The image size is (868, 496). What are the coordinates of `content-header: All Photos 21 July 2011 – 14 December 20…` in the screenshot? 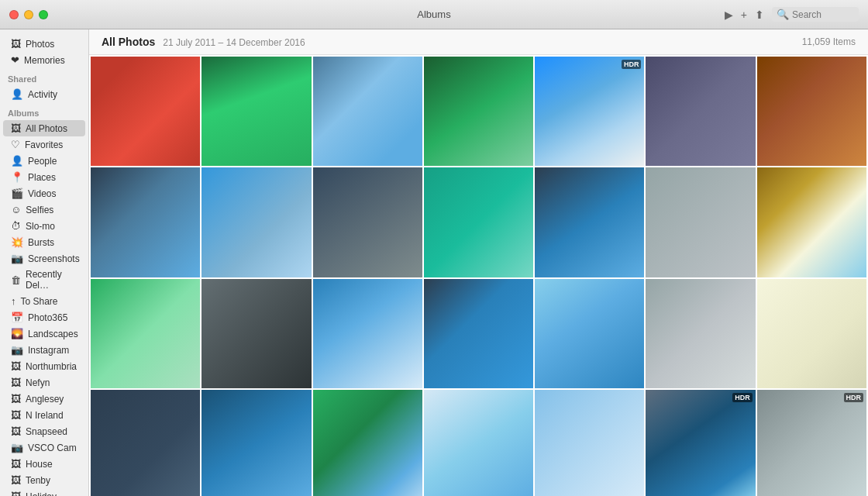 It's located at (479, 42).